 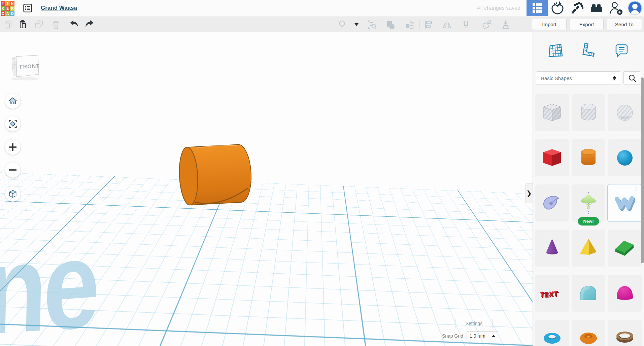 I want to click on copy-icon, so click(x=8, y=25).